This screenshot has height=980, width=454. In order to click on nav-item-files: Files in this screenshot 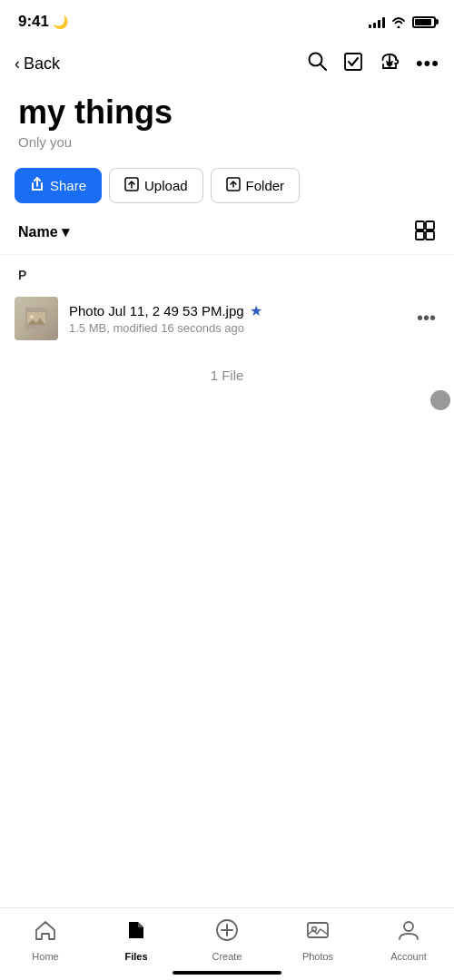, I will do `click(136, 940)`.